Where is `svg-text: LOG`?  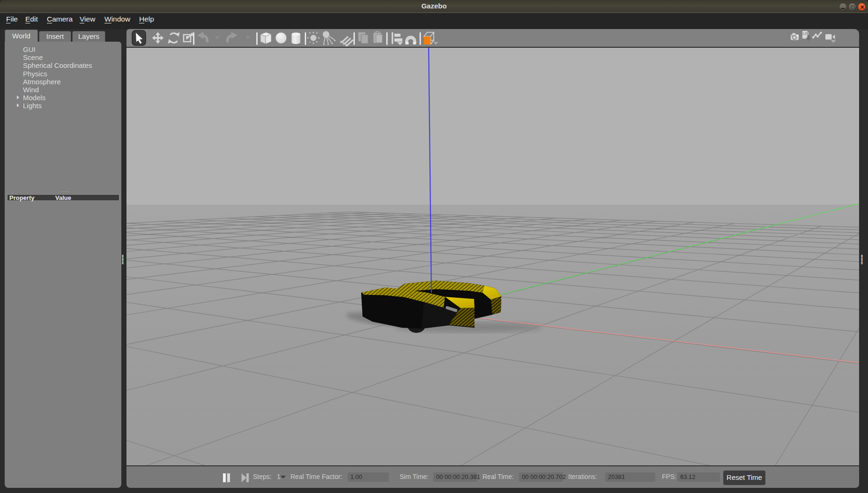 svg-text: LOG is located at coordinates (806, 34).